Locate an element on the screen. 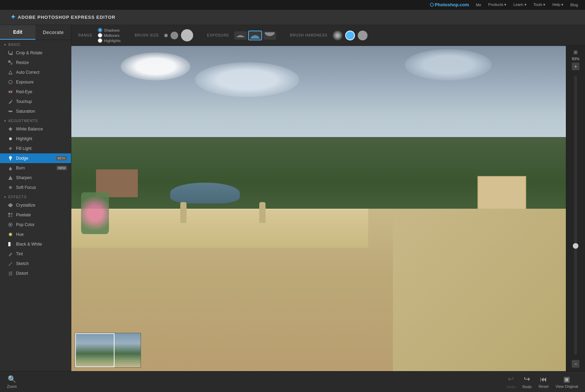 This screenshot has width=585, height=392. bottom-left: 🔍 Zoom is located at coordinates (12, 382).